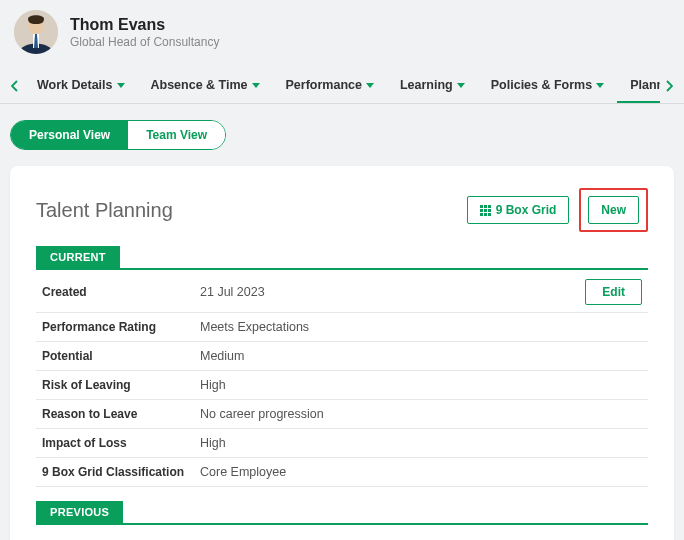  Describe the element at coordinates (342, 86) in the screenshot. I see `nav-bar: Work Details Absence & Time Performance …` at that location.